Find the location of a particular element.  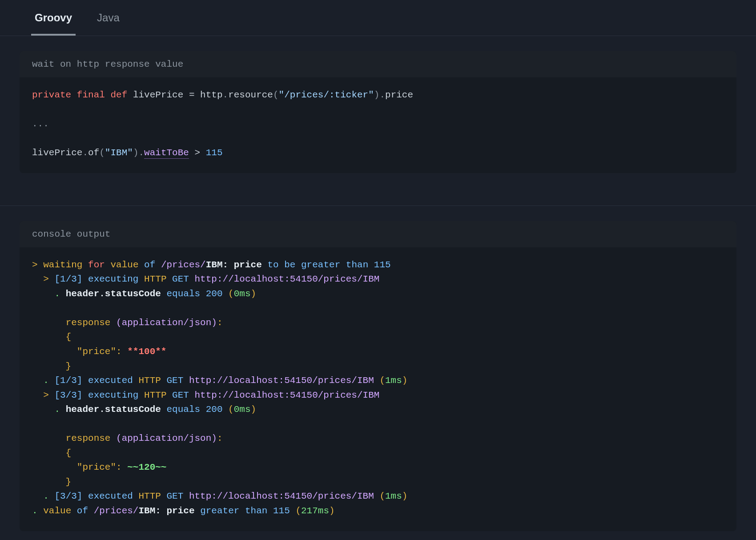

ellipsis: ... is located at coordinates (40, 124).